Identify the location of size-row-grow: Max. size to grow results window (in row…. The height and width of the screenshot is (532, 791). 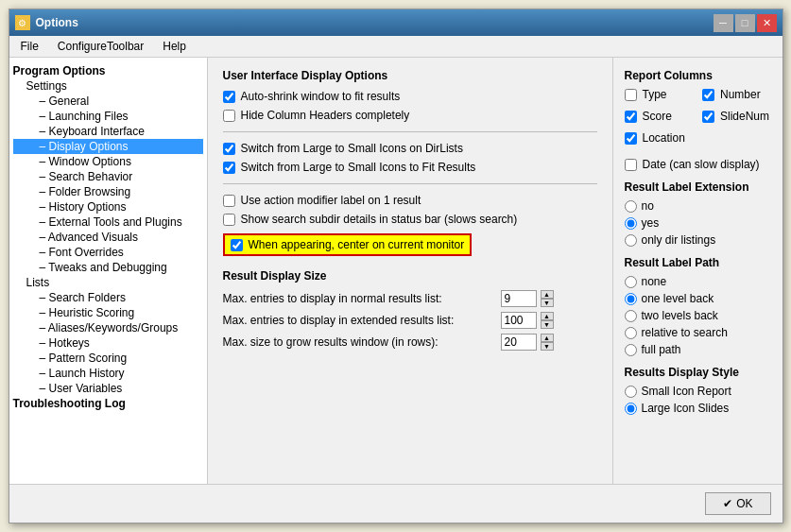
(410, 342).